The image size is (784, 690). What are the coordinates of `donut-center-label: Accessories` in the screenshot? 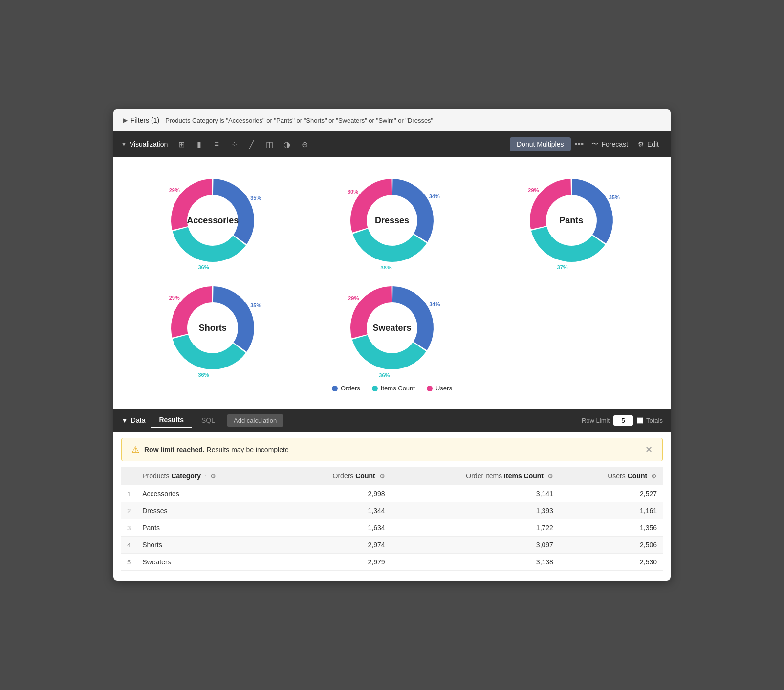 It's located at (213, 221).